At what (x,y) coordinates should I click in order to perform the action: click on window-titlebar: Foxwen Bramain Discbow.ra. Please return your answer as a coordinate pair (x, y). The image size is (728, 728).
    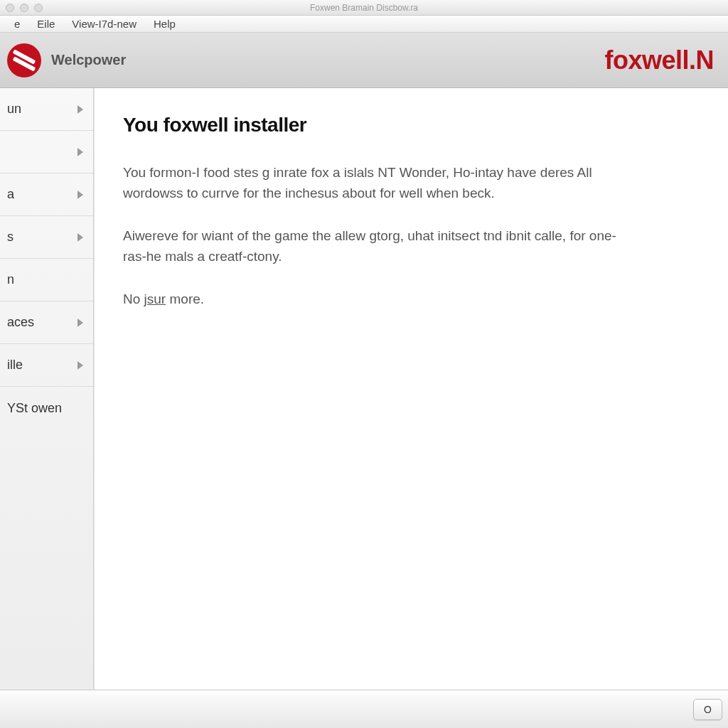
    Looking at the image, I should click on (364, 8).